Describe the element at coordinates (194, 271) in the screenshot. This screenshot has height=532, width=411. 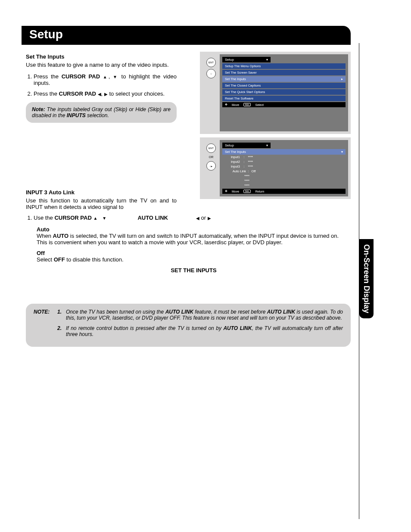
I see `set-inputs-footer: SET THE INPUTS` at that location.